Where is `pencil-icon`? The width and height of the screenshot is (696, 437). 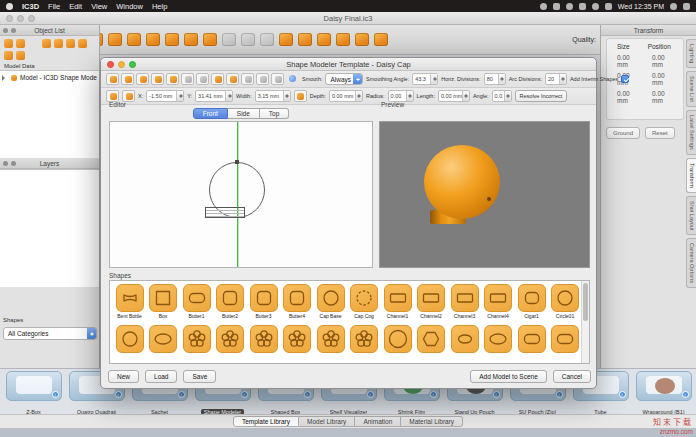 pencil-icon is located at coordinates (248, 79).